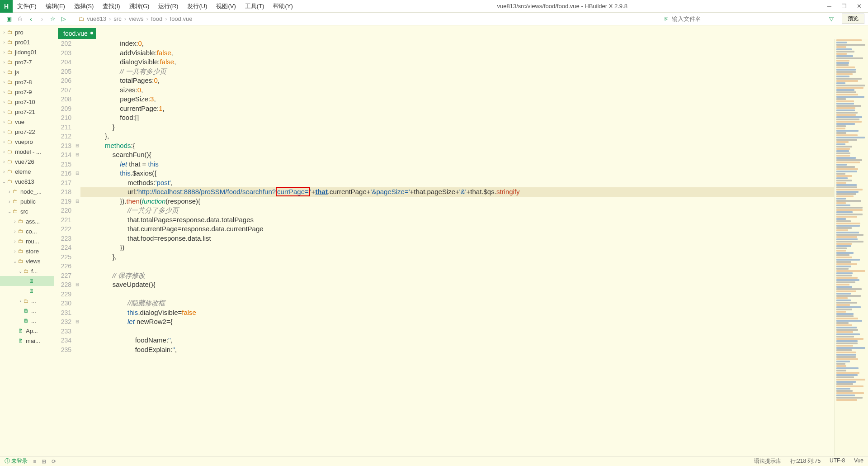 Image resolution: width=868 pixels, height=466 pixels. Describe the element at coordinates (9, 19) in the screenshot. I see `new-file-icon: ▣` at that location.